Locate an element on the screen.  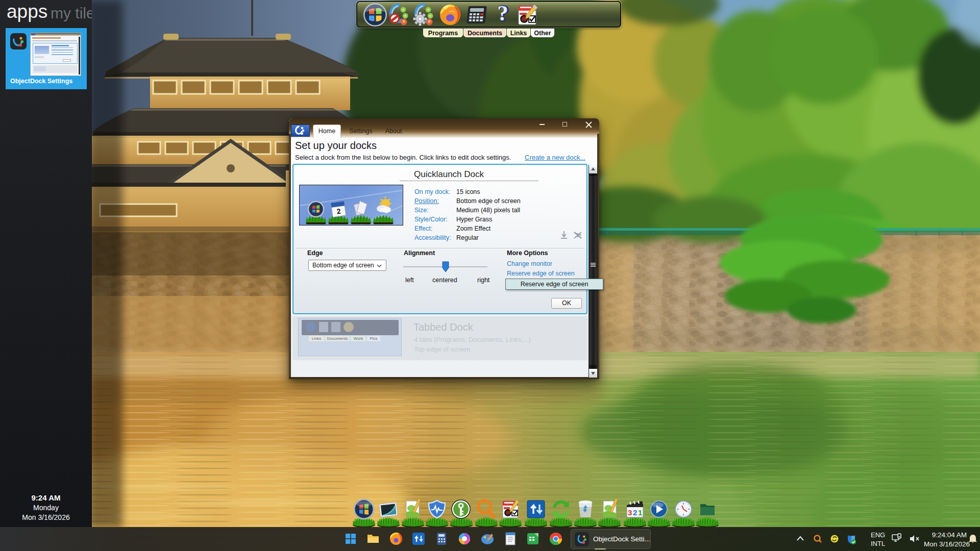
svg-text: 79°F is located at coordinates (384, 210).